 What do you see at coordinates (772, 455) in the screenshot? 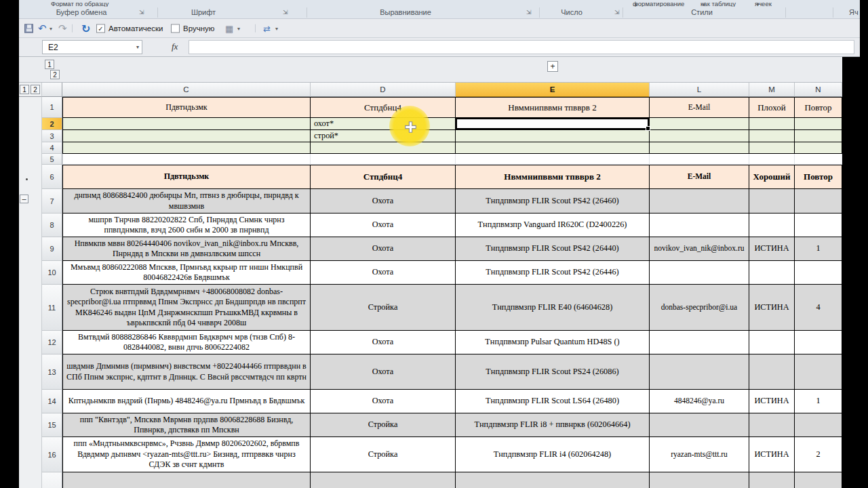
I see `cell-M16: ИСТИНА` at bounding box center [772, 455].